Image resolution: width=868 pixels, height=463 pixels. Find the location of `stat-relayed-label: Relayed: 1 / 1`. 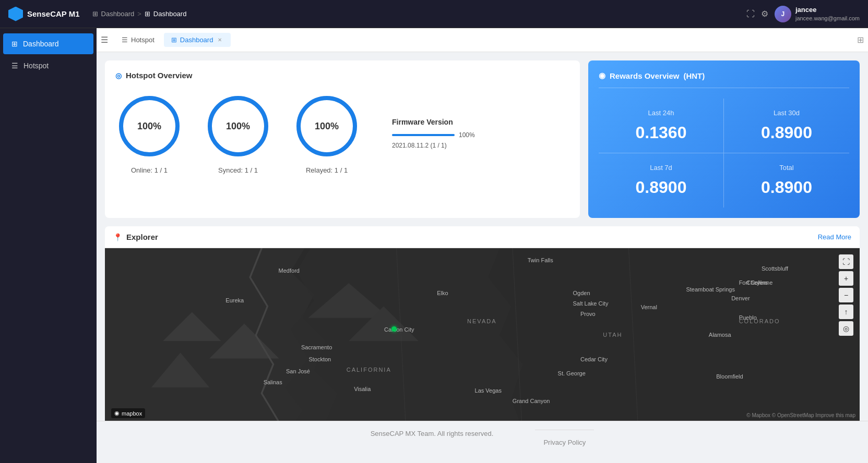

stat-relayed-label: Relayed: 1 / 1 is located at coordinates (327, 170).